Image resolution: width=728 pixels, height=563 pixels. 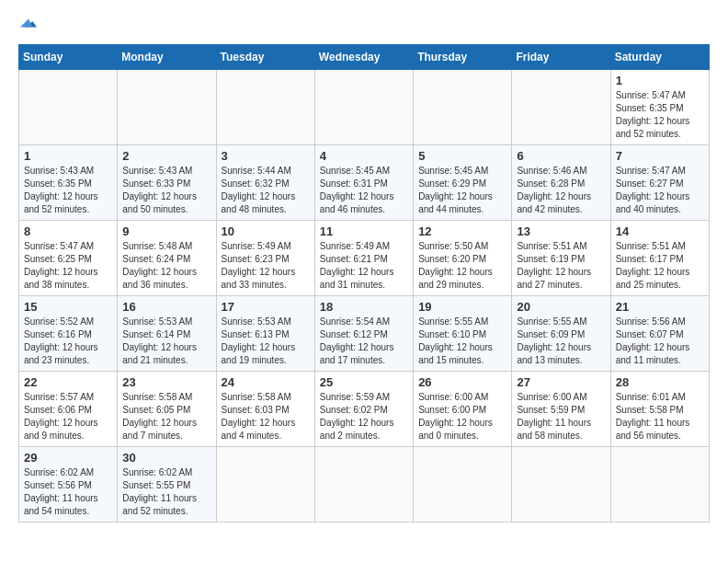 What do you see at coordinates (68, 183) in the screenshot?
I see `calendar-cell: 1 Sunrise: 5:43 AMSunset: 6:35 PMDayligh…` at bounding box center [68, 183].